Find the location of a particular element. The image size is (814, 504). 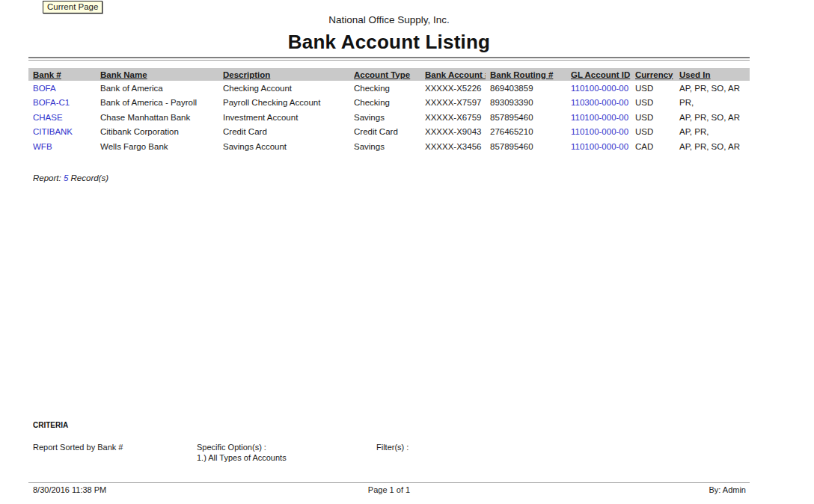

cell-bank-no: BOFA-C1 is located at coordinates (62, 103).